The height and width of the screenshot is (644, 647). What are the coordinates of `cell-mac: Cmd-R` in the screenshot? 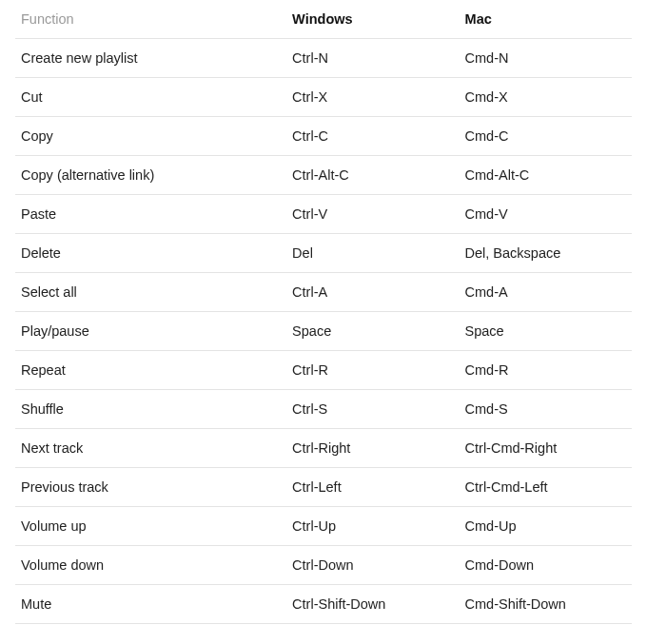 It's located at (546, 371).